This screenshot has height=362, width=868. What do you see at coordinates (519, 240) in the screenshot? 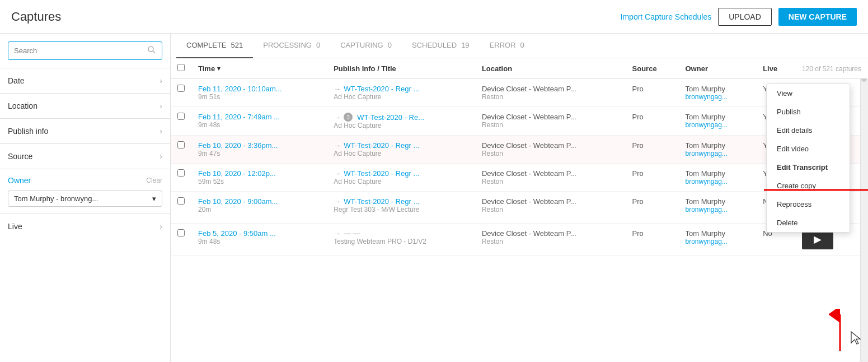
I see `table-row: Feb 5, 2020 - 9:50am ... 9m 48s → — — Te…` at bounding box center [519, 240].